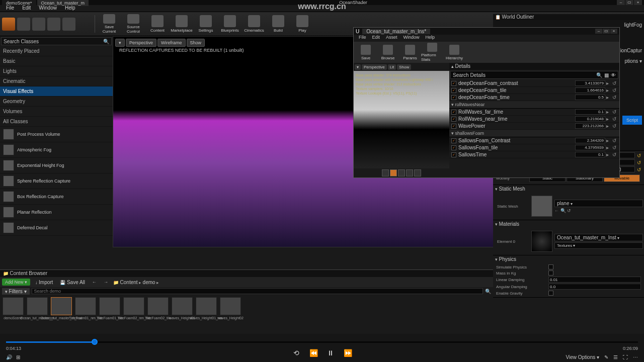 Image resolution: width=644 pixels, height=362 pixels. Describe the element at coordinates (313, 354) in the screenshot. I see `rewind-icon: ⏪` at that location.